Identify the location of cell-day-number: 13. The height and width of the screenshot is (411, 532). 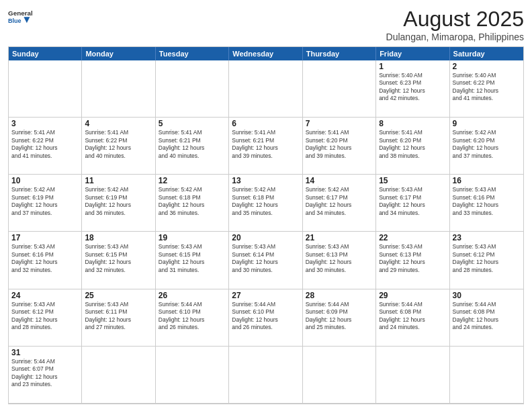
(265, 181).